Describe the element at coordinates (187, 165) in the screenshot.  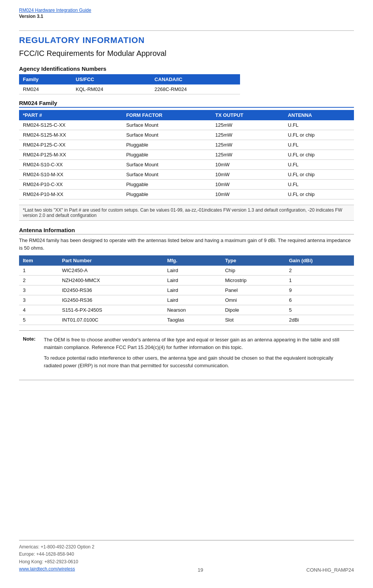
I see `table-row: RM024-S10-C-XXSurface Mount10mWU.FL` at that location.